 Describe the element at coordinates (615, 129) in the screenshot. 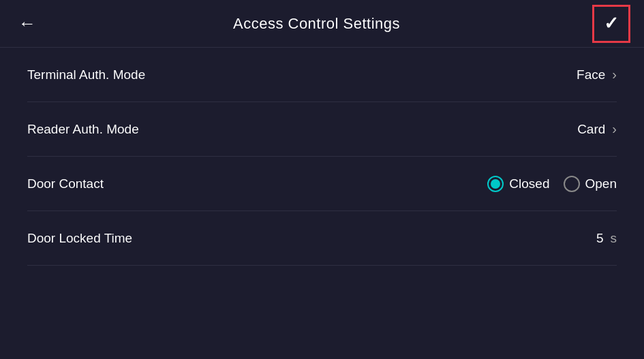

I see `reader-auth-chevron-icon: ›` at that location.